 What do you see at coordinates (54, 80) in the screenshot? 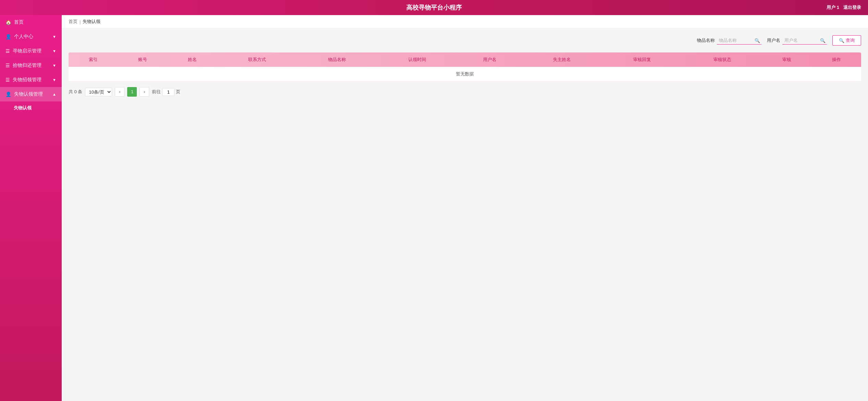
I see `chevron-down-icon-4: ▼` at bounding box center [54, 80].